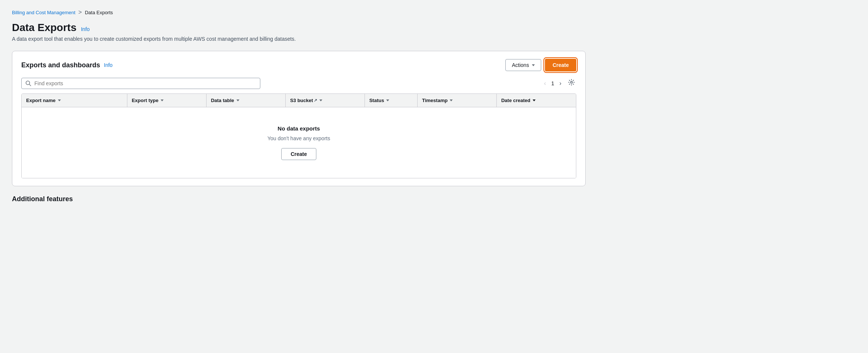 The image size is (868, 353). What do you see at coordinates (299, 28) in the screenshot?
I see `page-title-row: Data Exports Info` at bounding box center [299, 28].